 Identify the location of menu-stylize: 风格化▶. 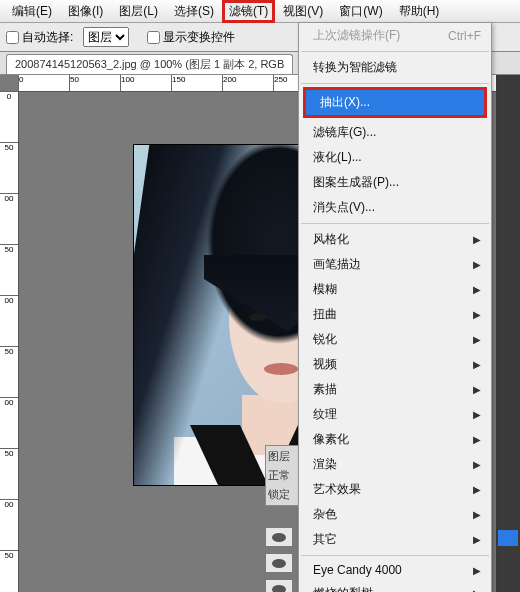
(395, 240).